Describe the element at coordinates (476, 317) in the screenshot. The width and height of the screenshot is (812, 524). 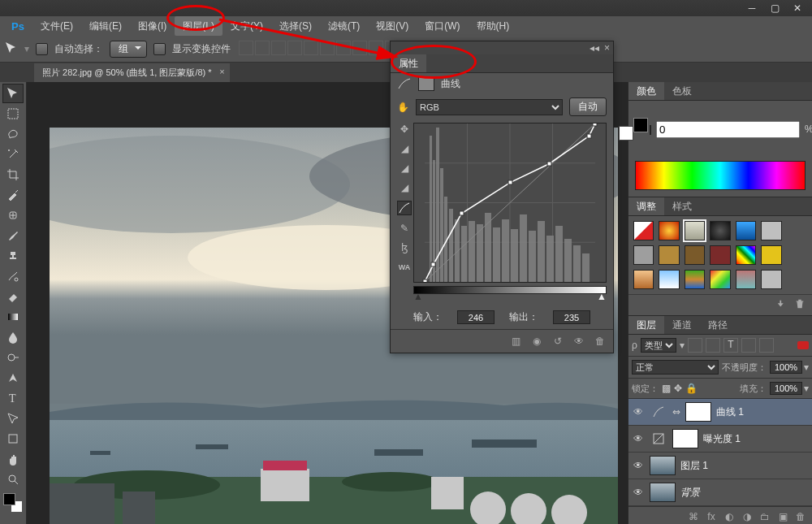
I see `input-value` at that location.